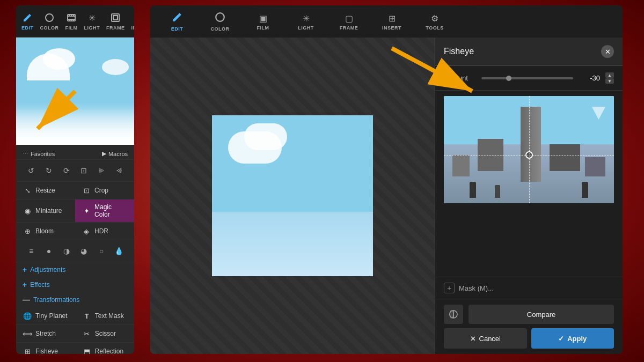 This screenshot has width=644, height=362. What do you see at coordinates (101, 171) in the screenshot?
I see `split-v-icon: ⫸` at bounding box center [101, 171].